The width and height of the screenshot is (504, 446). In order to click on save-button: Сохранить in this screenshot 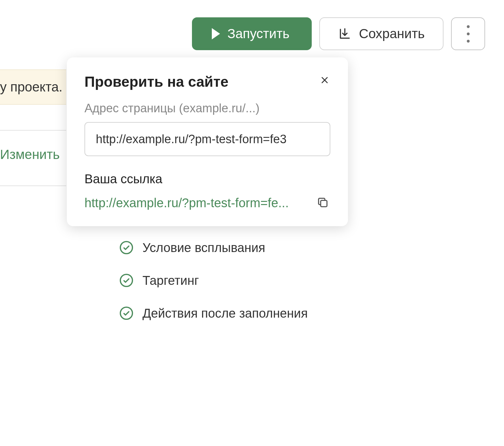, I will do `click(381, 34)`.